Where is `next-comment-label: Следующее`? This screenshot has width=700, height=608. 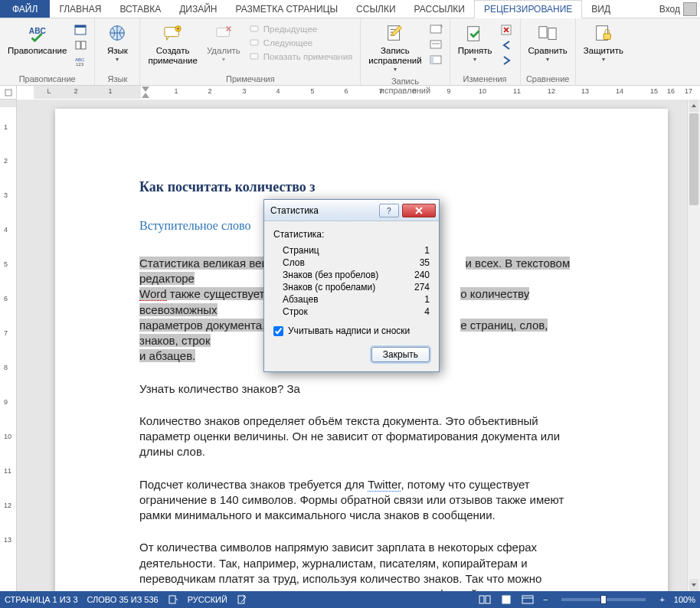 next-comment-label: Следующее is located at coordinates (288, 43).